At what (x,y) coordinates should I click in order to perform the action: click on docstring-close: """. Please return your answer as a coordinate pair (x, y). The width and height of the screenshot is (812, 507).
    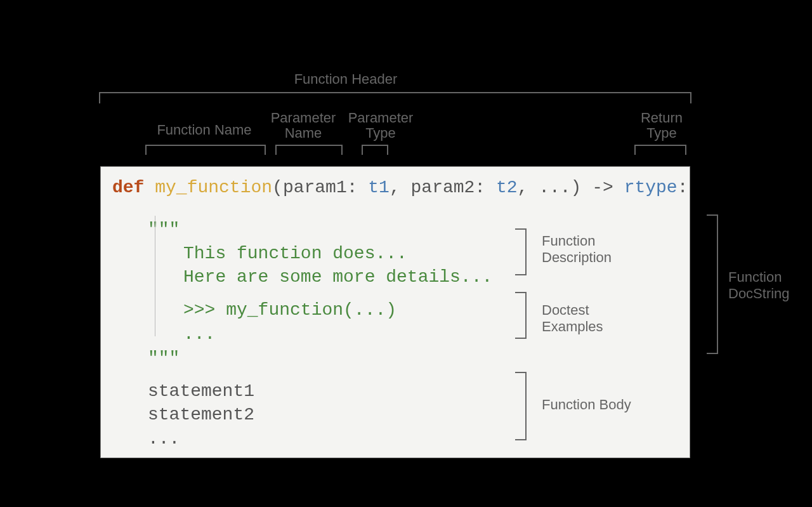
    Looking at the image, I should click on (395, 359).